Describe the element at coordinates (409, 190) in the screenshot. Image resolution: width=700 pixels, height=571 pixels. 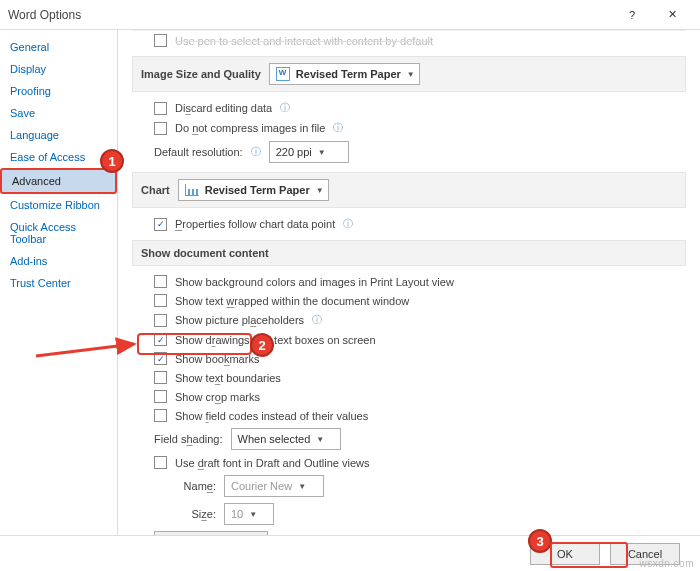
I see `section-chart: Chart Revised Term Paper ▼` at that location.